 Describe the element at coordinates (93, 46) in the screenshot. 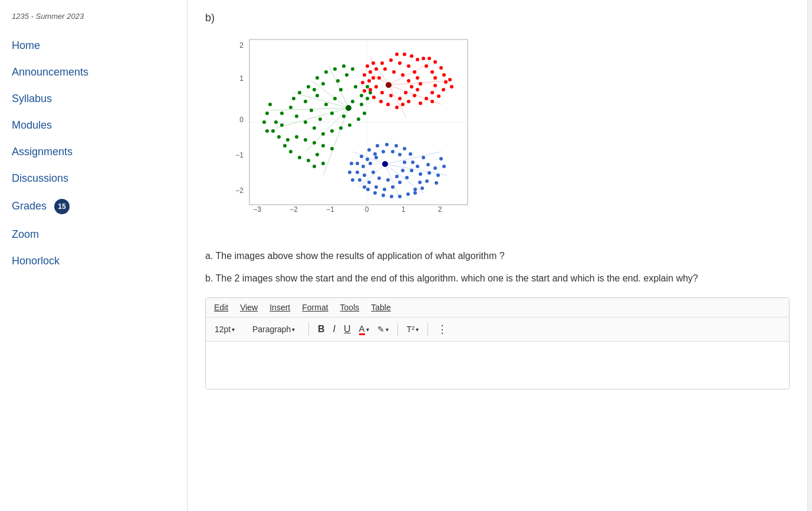

I see `sidebar-item-home: Home` at that location.